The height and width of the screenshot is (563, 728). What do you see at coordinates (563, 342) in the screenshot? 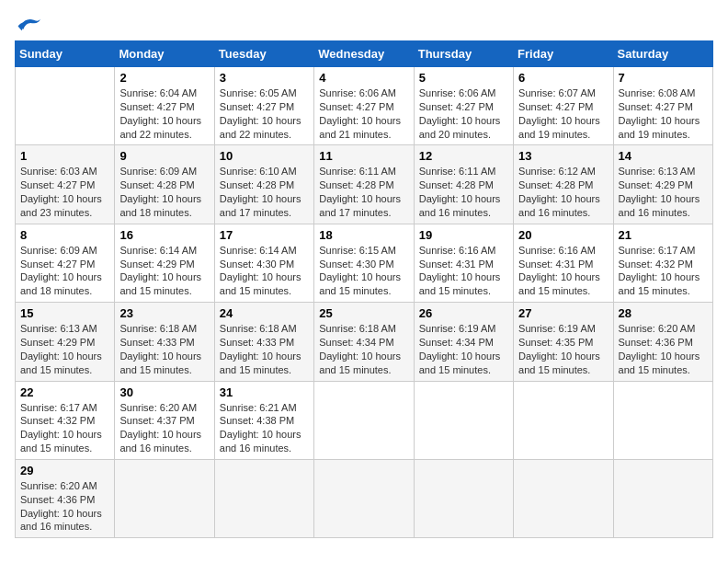
I see `calendar-cell: 27 Sunrise: 6:19 AM Sunset: 4:35 PM Dayl…` at bounding box center [563, 342].